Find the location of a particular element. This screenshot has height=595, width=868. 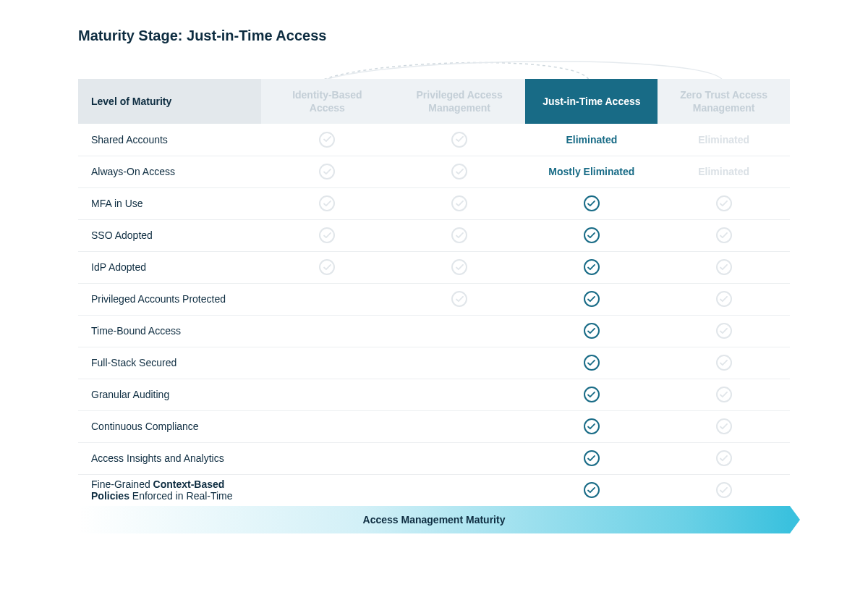

cell-text: Mostly Eliminated is located at coordinates (592, 172).